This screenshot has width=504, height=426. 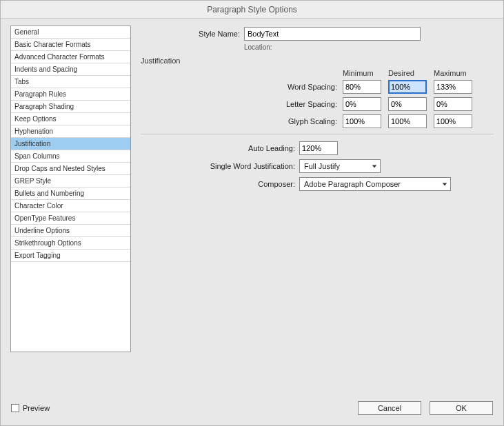 I want to click on grid-row-label: Word Spacing:, so click(x=278, y=87).